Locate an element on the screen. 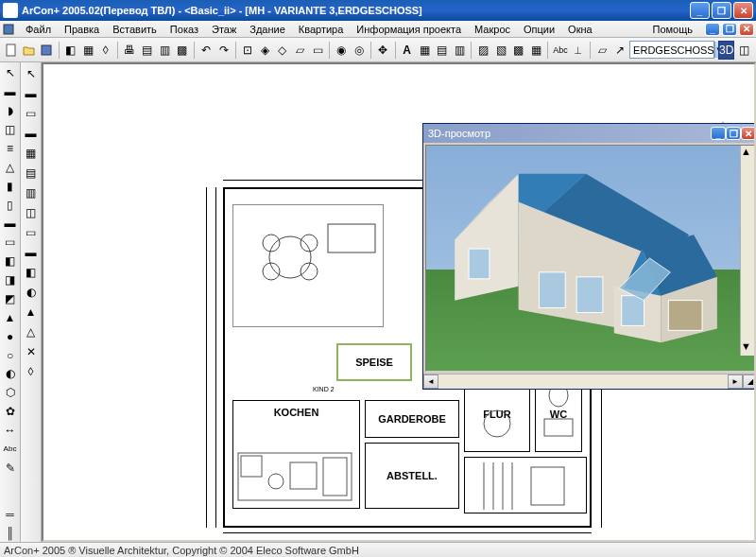 This screenshot has height=557, width=756. tool-btn-16: ▥ is located at coordinates (459, 50).